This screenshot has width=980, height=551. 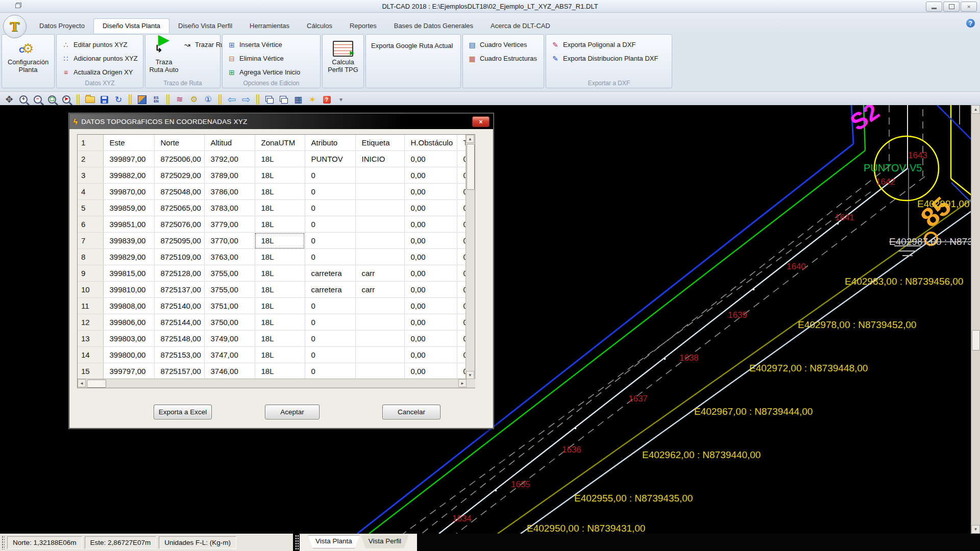 I want to click on refresh-icon: ↻, so click(x=118, y=99).